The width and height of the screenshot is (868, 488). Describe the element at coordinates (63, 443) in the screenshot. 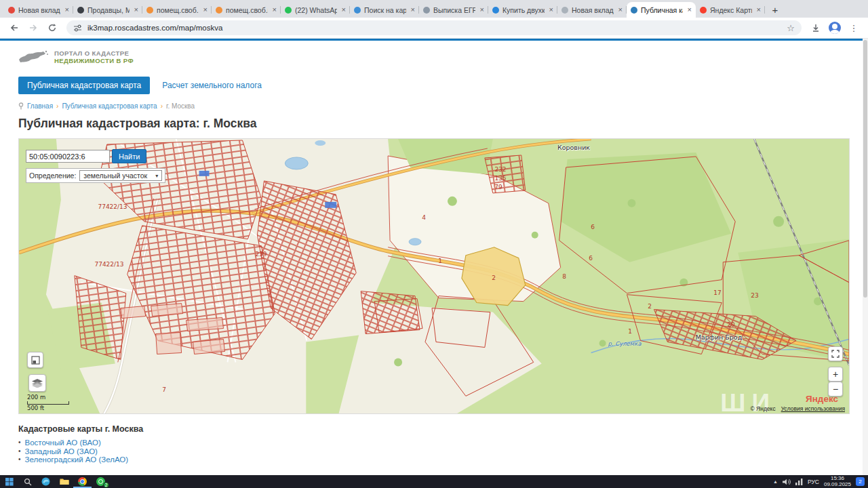

I see `district-link: Восточный АО (ВАО)` at that location.